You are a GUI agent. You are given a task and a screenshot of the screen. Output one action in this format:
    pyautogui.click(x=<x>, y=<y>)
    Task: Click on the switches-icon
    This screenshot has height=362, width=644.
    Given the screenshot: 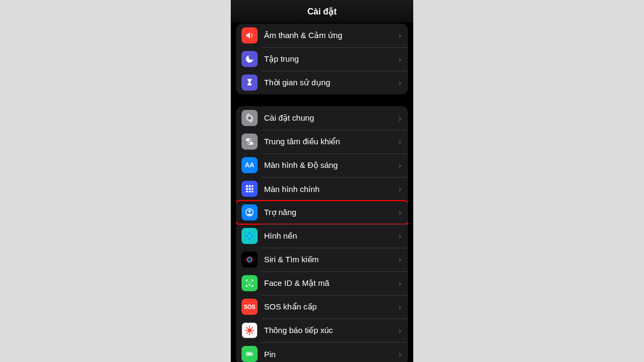 What is the action you would take?
    pyautogui.click(x=250, y=142)
    